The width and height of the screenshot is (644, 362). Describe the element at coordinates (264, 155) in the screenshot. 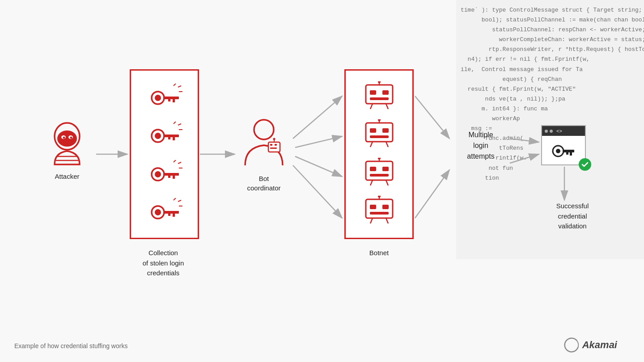

I see `bot-coordinator-group: Bot coordinator` at that location.